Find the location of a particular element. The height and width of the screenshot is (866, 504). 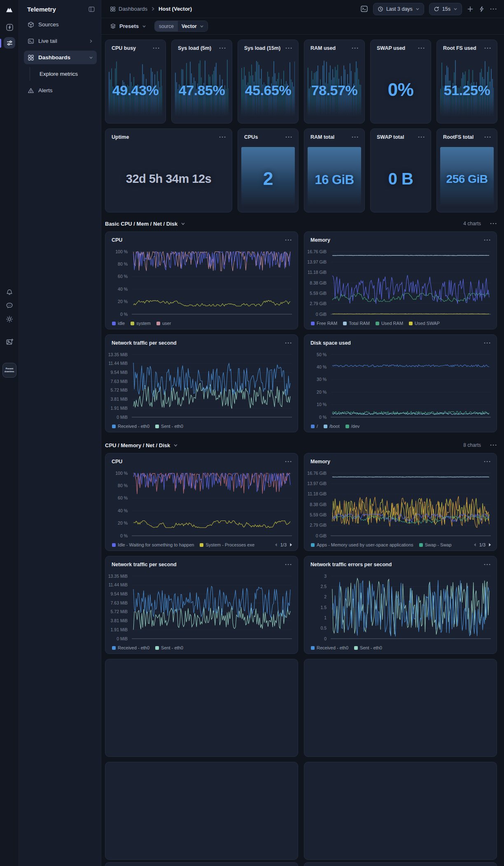

legend-item: Total RAM is located at coordinates (357, 323).